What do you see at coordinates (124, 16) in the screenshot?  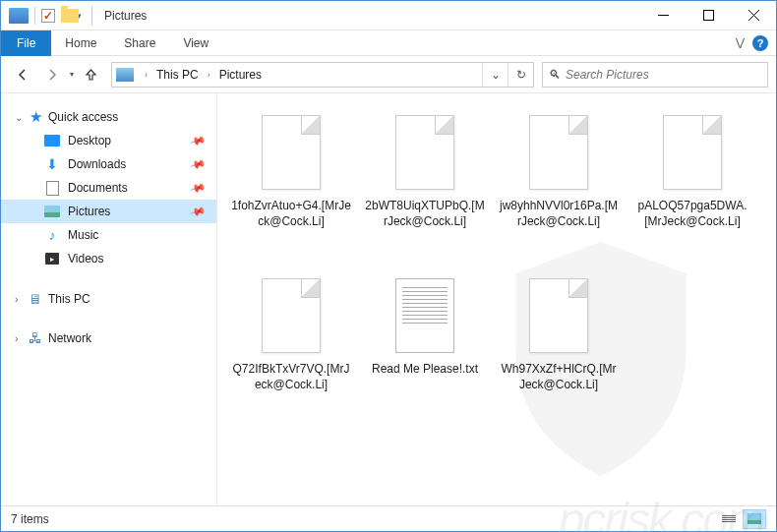 I see `window-title: Pictures` at bounding box center [124, 16].